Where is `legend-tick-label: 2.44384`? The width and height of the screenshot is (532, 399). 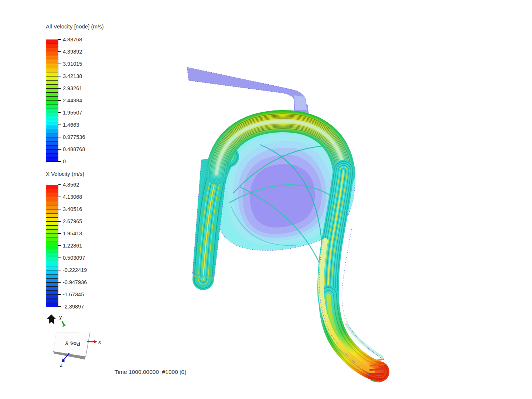
legend-tick-label: 2.44384 is located at coordinates (72, 100).